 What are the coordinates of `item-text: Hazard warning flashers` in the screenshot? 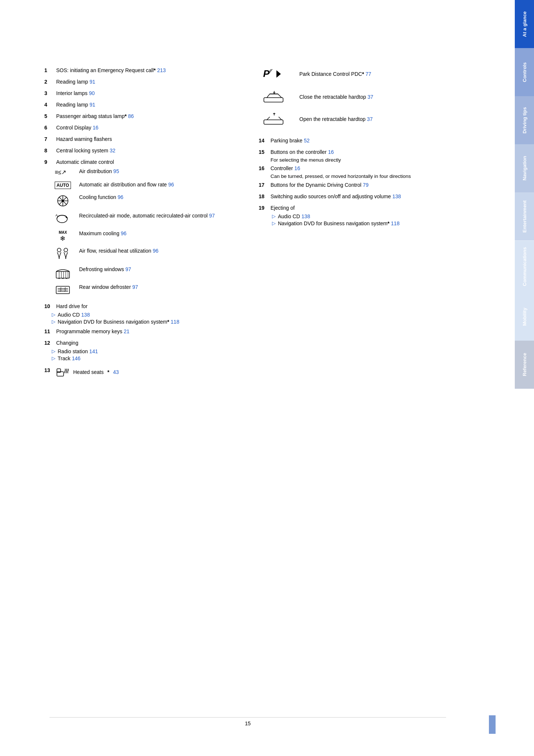 It's located at (146, 139).